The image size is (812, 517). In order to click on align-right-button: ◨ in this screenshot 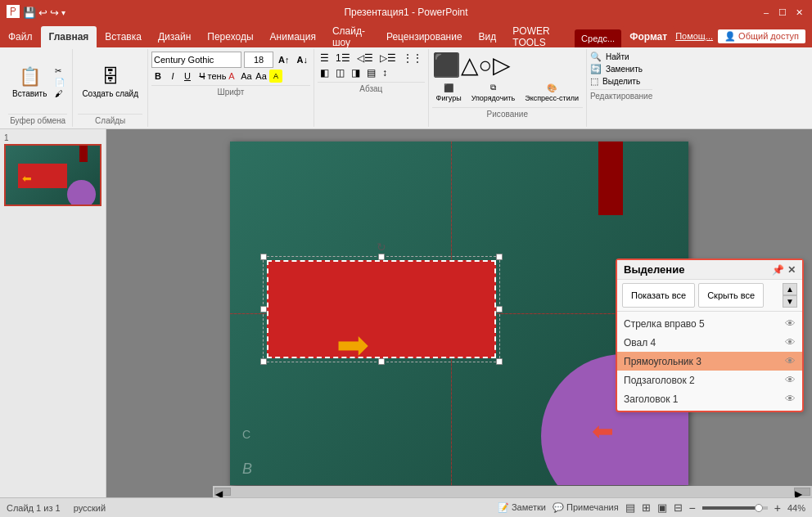, I will do `click(355, 73)`.